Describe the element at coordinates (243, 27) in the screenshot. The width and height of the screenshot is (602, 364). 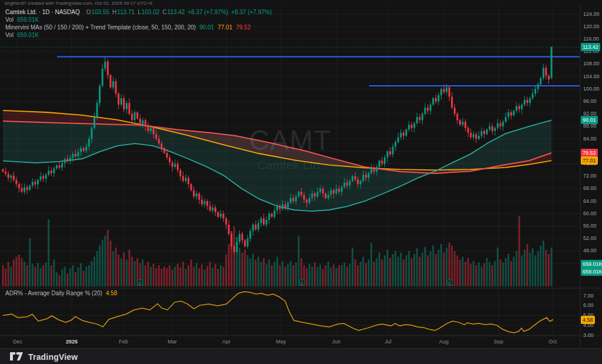
I see `sma150-value: 79.52` at that location.